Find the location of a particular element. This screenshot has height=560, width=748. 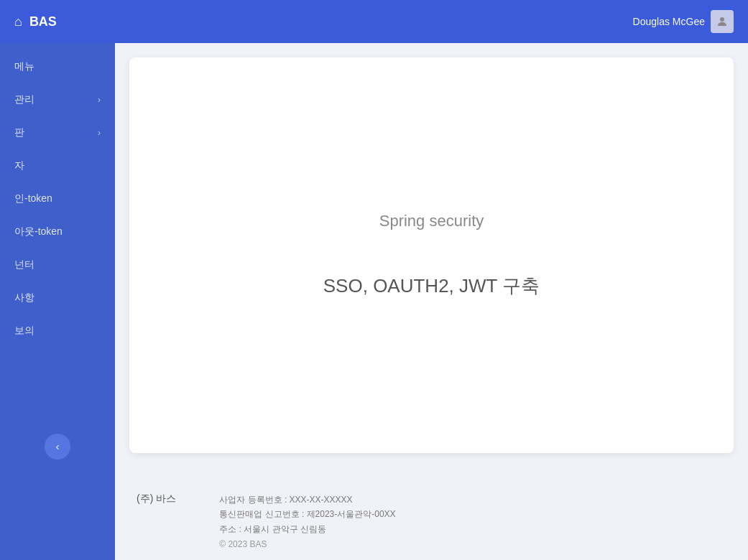

footer-company: (주) 바스 is located at coordinates (157, 499).